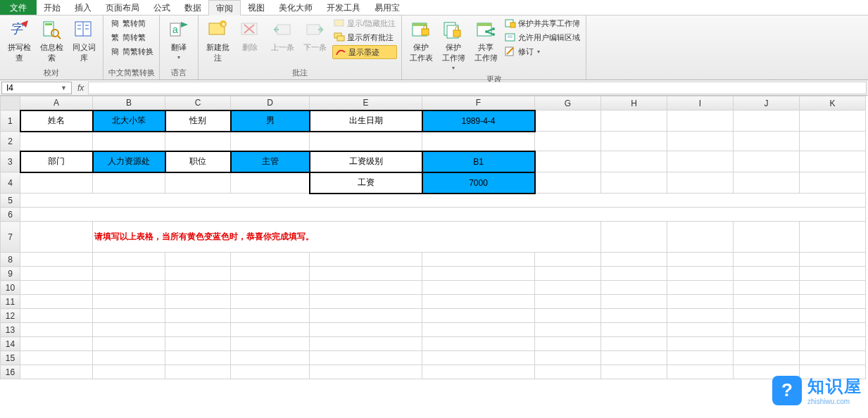 The image size is (868, 418). I want to click on tab-home: 开始, so click(52, 7).